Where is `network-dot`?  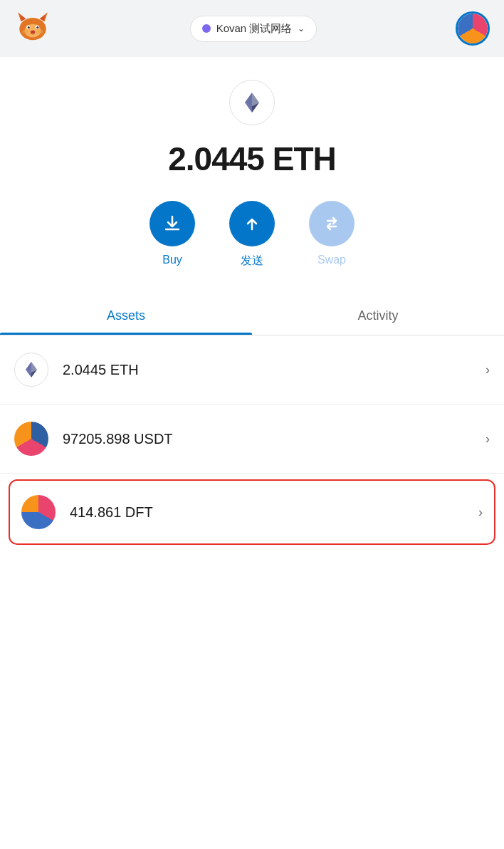 network-dot is located at coordinates (206, 28).